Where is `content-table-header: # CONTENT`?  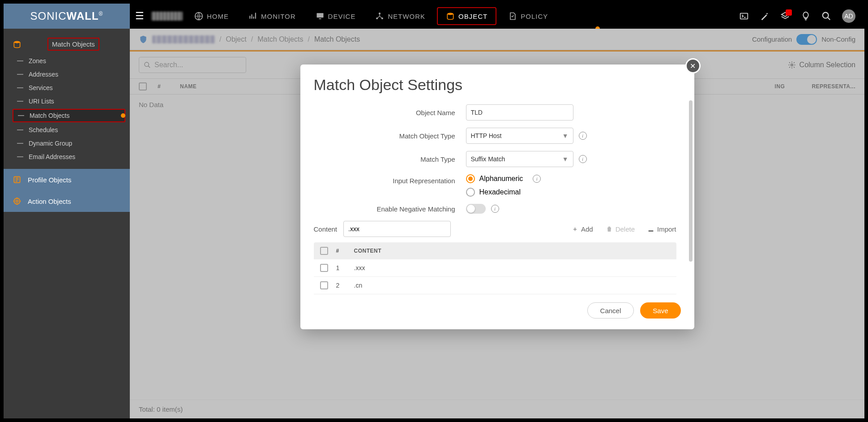 content-table-header: # CONTENT is located at coordinates (495, 251).